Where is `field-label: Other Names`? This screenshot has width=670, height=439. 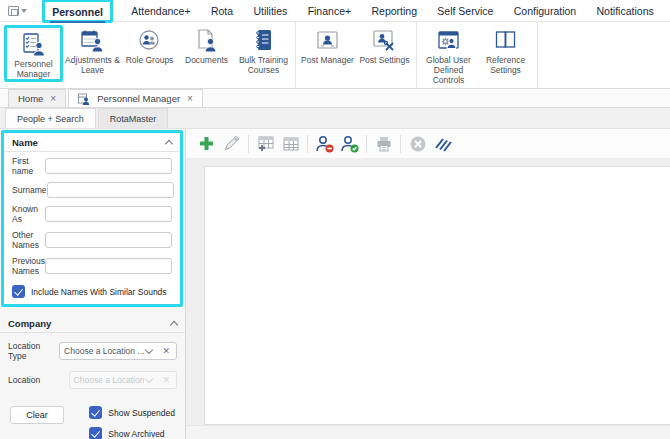
field-label: Other Names is located at coordinates (28, 240).